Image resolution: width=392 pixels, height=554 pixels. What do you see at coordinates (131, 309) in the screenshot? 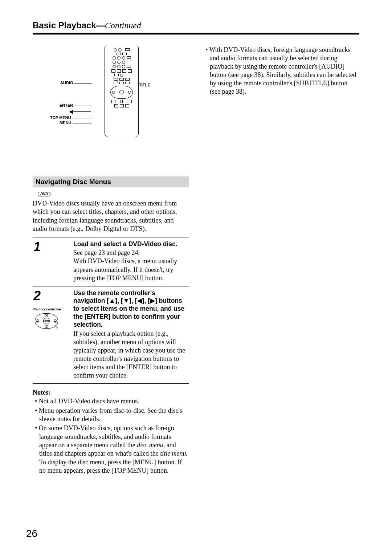
I see `step-head: Use the remote controller's navigation […` at bounding box center [131, 309].